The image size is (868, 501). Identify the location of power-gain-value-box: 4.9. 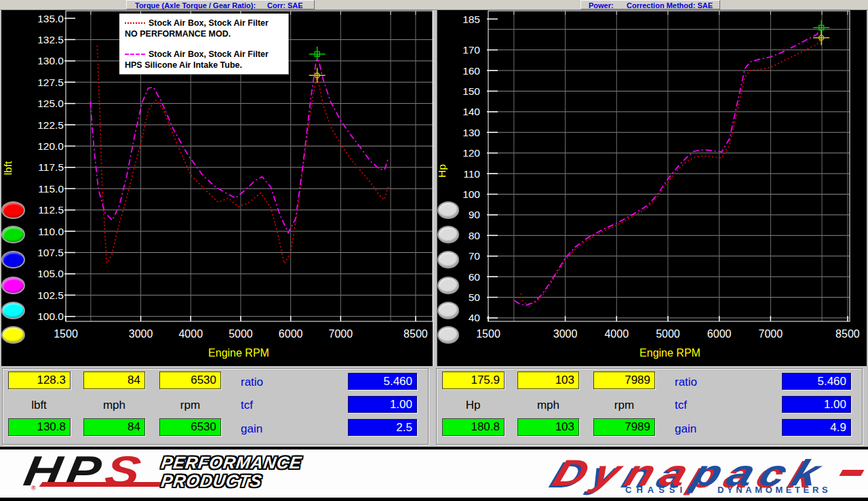
(816, 427).